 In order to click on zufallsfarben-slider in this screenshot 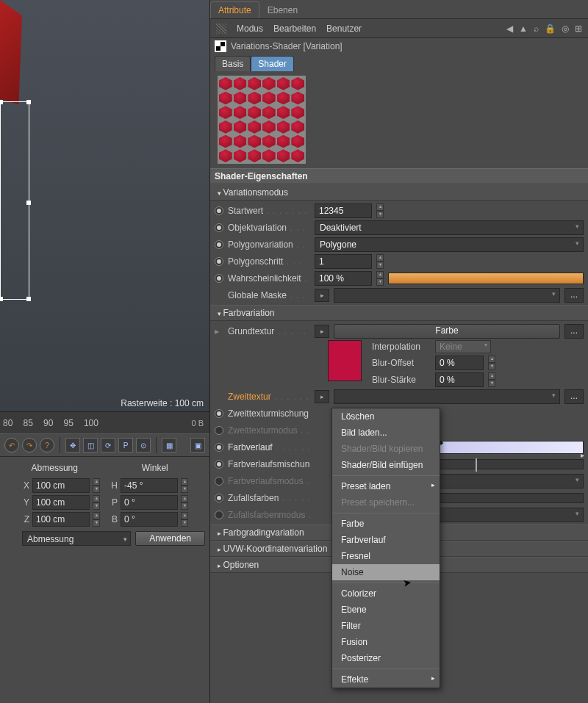, I will do `click(506, 498)`.